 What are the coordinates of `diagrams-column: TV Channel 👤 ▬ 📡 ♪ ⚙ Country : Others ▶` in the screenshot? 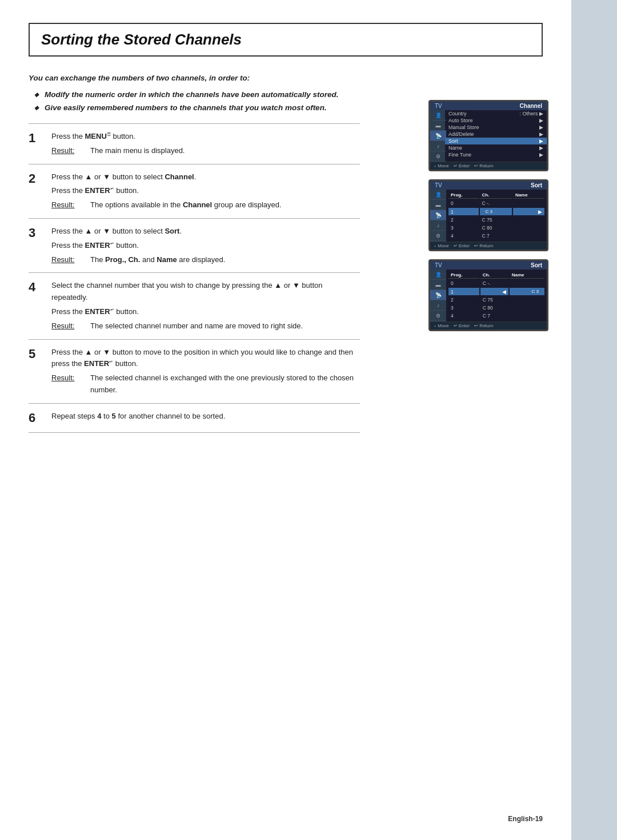 It's located at (491, 216).